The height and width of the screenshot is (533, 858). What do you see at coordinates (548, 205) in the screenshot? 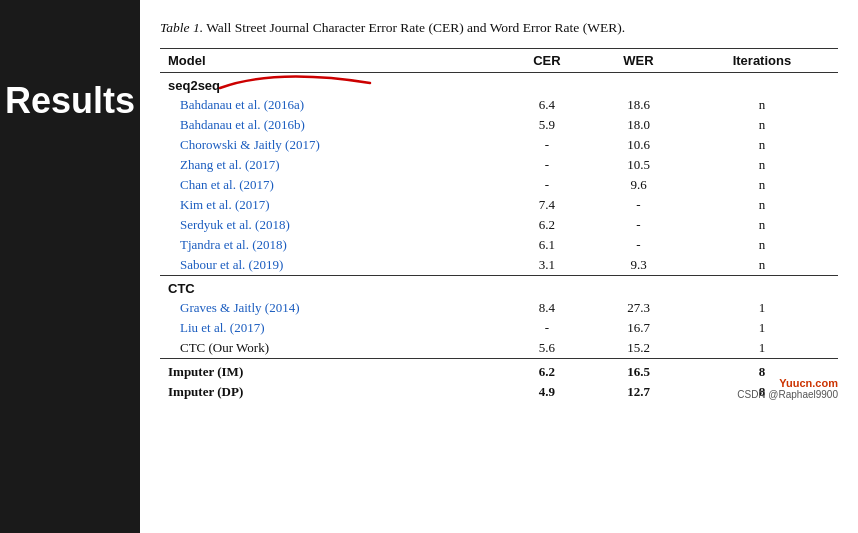
I see `cer-value: 7.4` at bounding box center [548, 205].